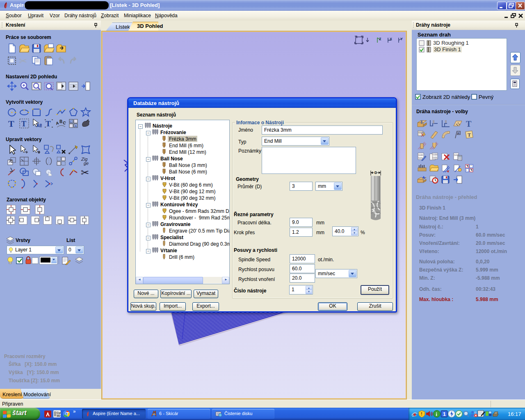 This screenshot has height=420, width=525. Describe the element at coordinates (86, 163) in the screenshot. I see `svg-text: ge` at that location.